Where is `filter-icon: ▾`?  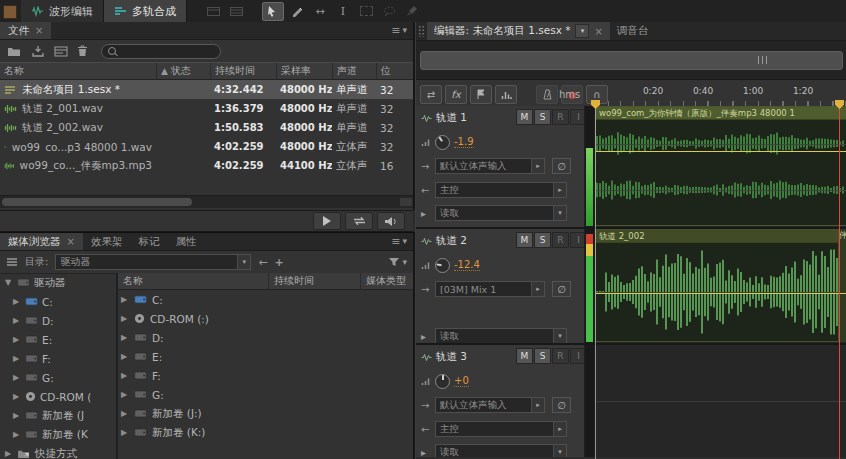
filter-icon: ▾ is located at coordinates (398, 262).